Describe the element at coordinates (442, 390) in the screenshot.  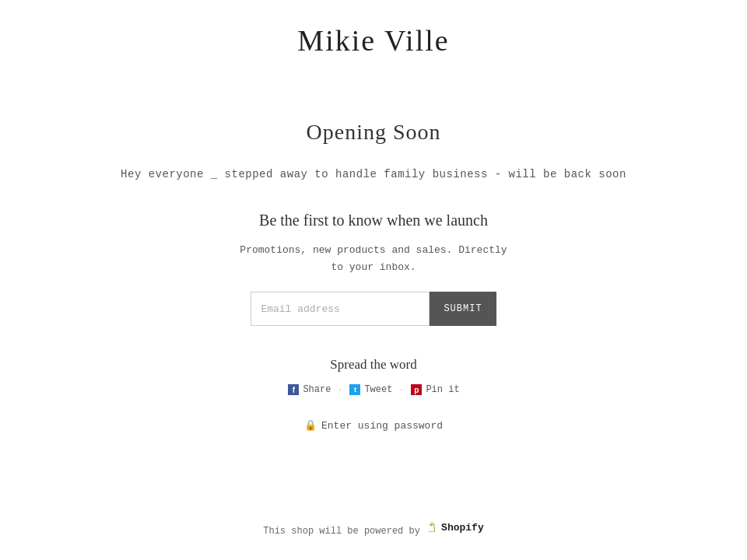
I see `pin-label: Pin it` at that location.